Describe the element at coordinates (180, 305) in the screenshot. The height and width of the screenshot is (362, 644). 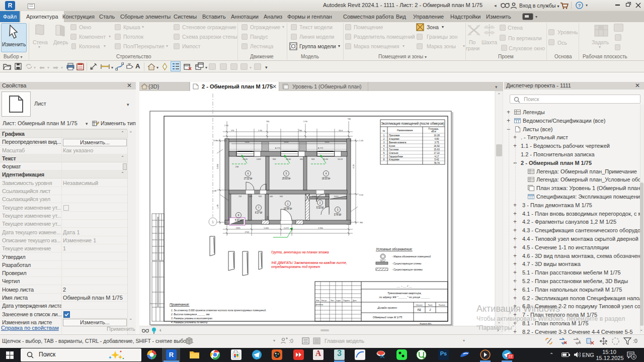
I see `svg-text: Примечания:` at that location.